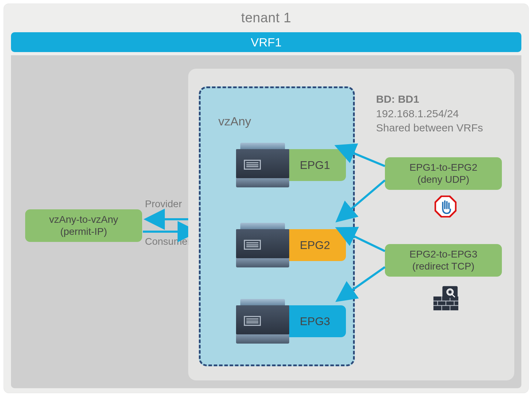 The height and width of the screenshot is (396, 532). I want to click on contract-c2-sub: (redirect TCP), so click(443, 266).